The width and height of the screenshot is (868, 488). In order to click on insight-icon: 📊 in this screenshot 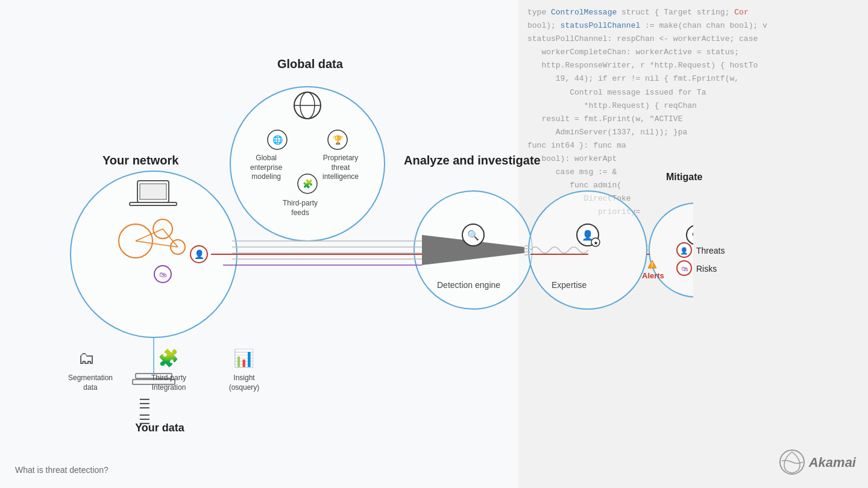, I will do `click(244, 358)`.